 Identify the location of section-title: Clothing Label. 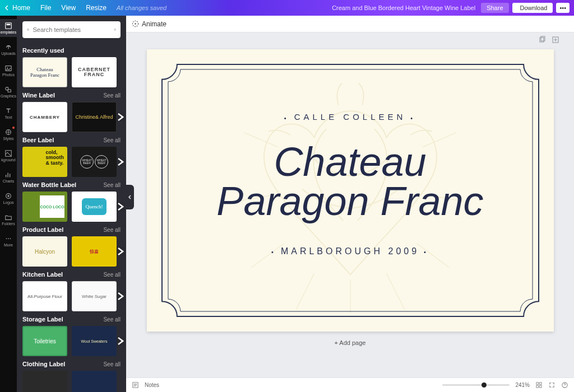
(44, 364).